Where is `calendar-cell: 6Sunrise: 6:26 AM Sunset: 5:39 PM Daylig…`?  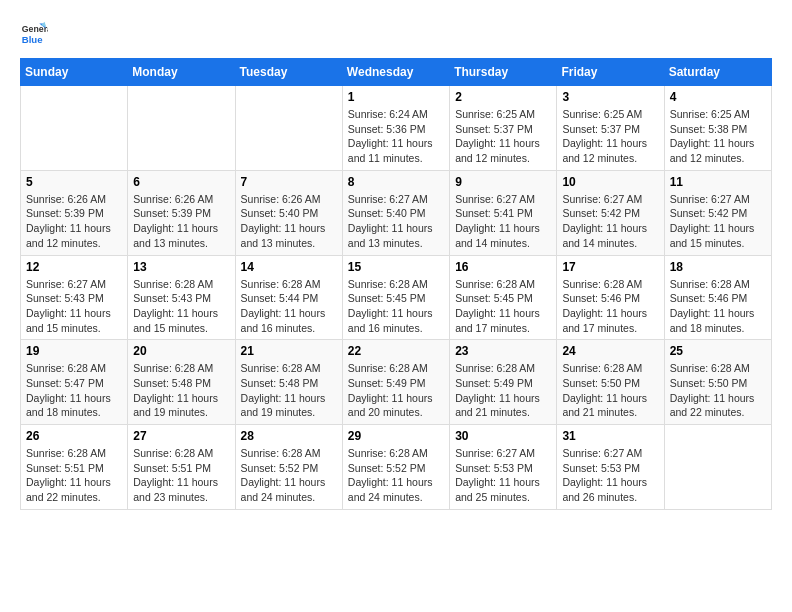
calendar-cell: 6Sunrise: 6:26 AM Sunset: 5:39 PM Daylig… is located at coordinates (182, 212).